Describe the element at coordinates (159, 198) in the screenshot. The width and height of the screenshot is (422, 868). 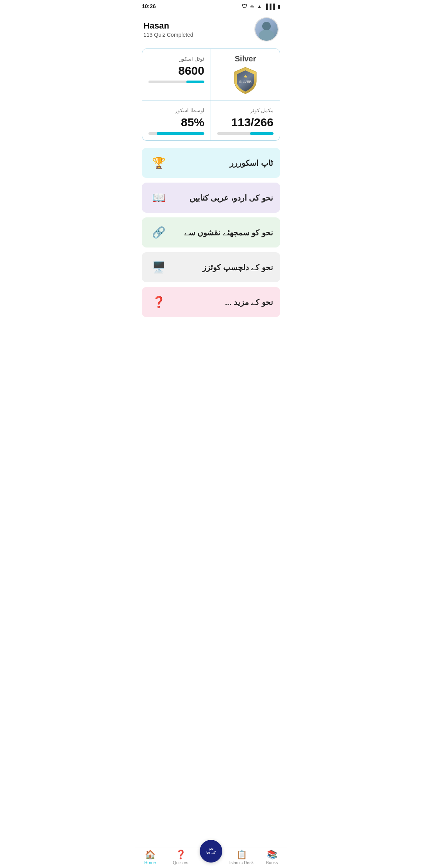
I see `book-icon: 📖` at that location.